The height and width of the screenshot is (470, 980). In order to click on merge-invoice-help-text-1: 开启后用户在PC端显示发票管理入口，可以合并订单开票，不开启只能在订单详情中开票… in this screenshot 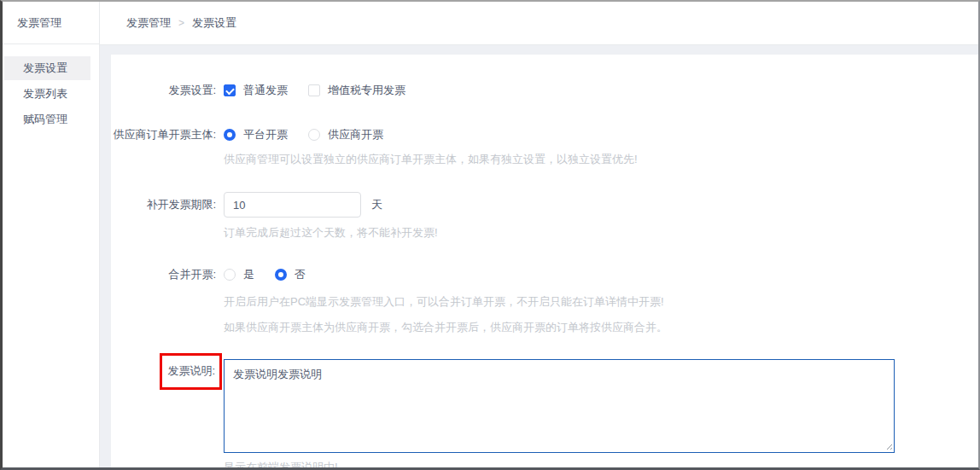, I will do `click(601, 302)`.